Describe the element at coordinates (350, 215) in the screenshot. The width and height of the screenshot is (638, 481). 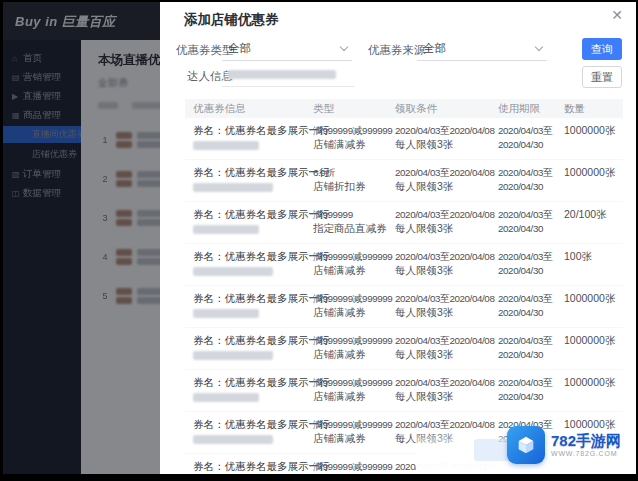
I see `coupon-discount: 满999999` at that location.